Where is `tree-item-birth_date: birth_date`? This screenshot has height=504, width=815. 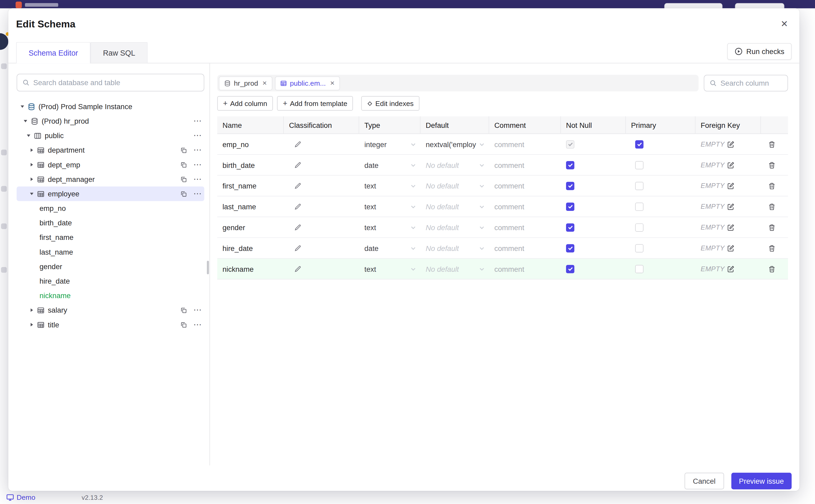
tree-item-birth_date: birth_date is located at coordinates (110, 223).